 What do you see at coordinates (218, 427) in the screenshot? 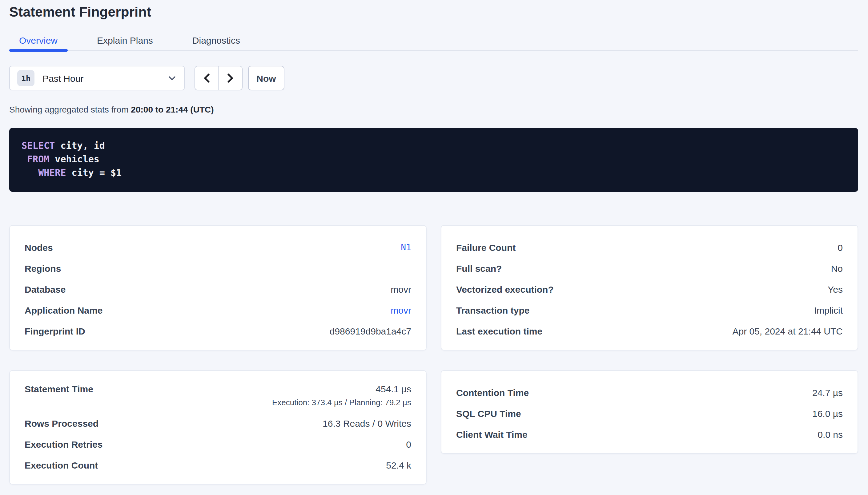
I see `statement-time-card: Statement Time 454.1 µs Execution: 373.4…` at bounding box center [218, 427].